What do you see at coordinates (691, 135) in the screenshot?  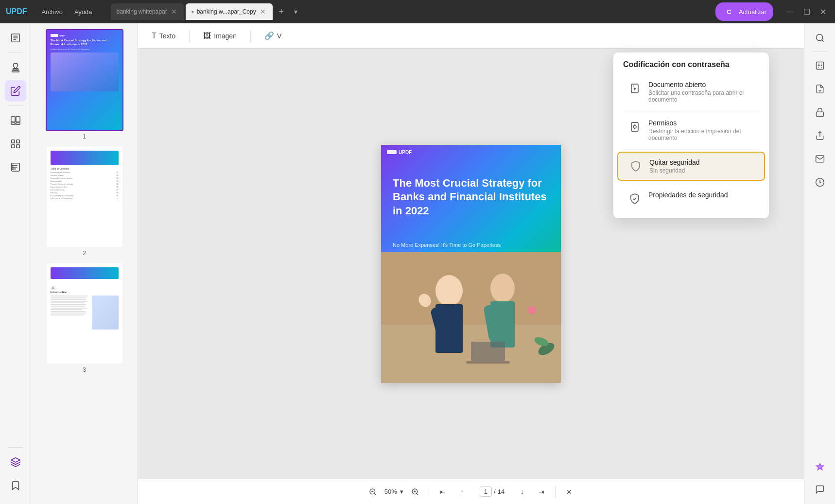 I see `password-panel: Codificación con contraseña Documento ab…` at bounding box center [691, 135].